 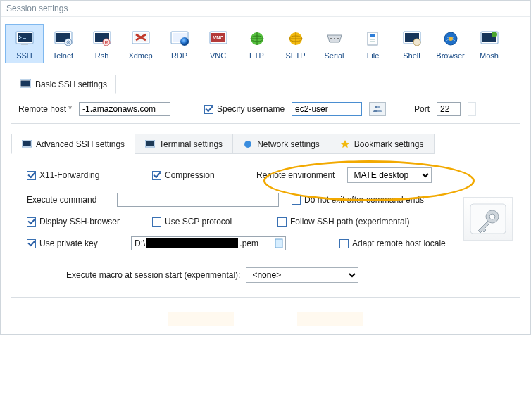 What do you see at coordinates (139, 243) in the screenshot?
I see `pkey-prefix: D:\` at bounding box center [139, 243].